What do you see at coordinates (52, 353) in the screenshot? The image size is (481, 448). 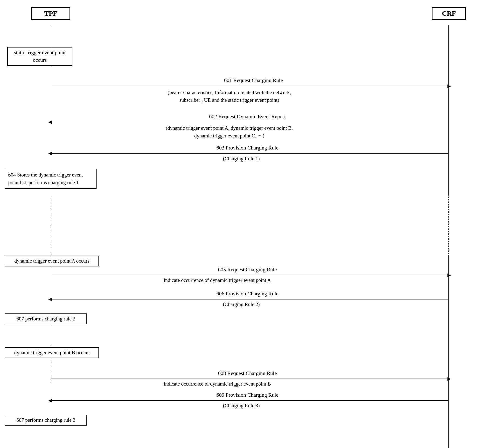 I see `dynamic-trigger-b-label: dynamic trigger event point B occurs` at bounding box center [52, 353].